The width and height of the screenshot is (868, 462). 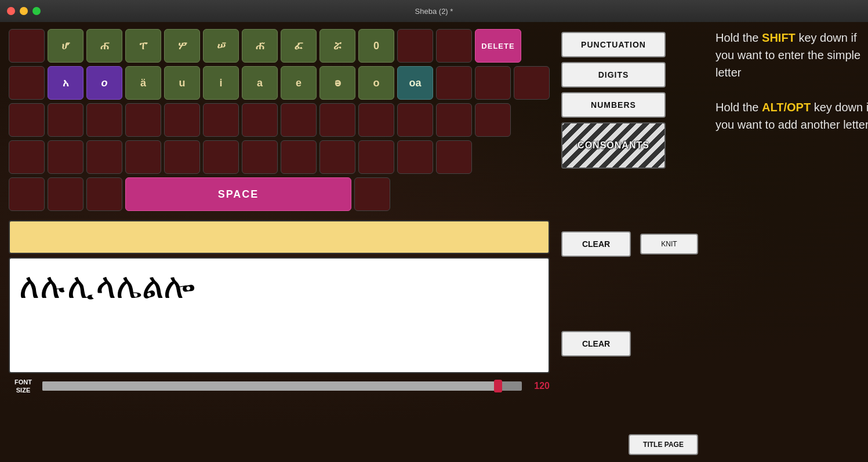 What do you see at coordinates (630, 242) in the screenshot?
I see `middle-panel: PUNCTUATION DIGITS NUMBERS CONSONANTS CL…` at bounding box center [630, 242].